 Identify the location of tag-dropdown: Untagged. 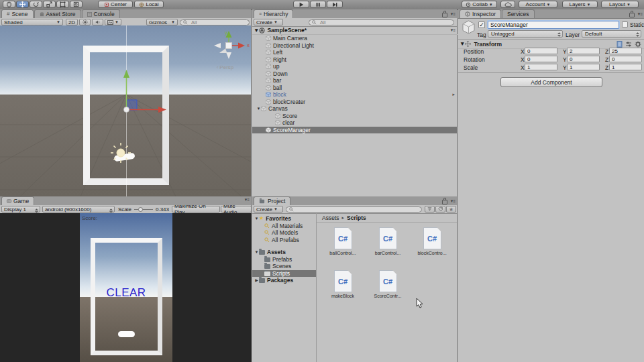
(525, 34).